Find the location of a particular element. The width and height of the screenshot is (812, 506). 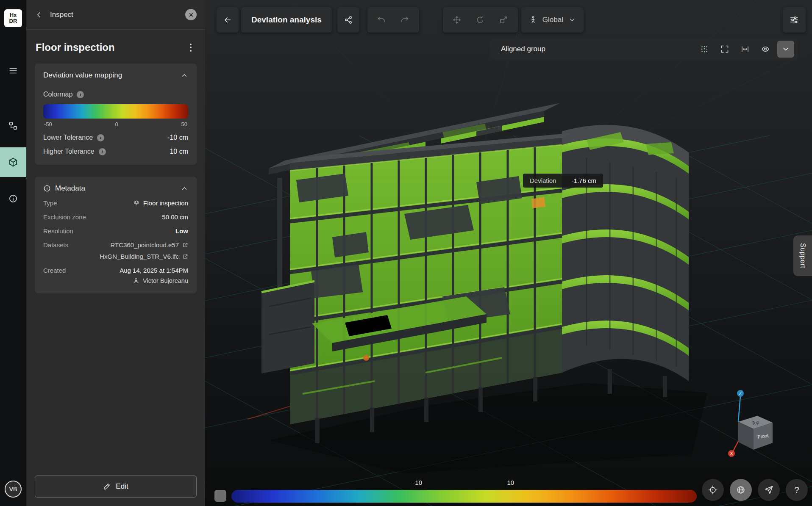

chevron-left-icon is located at coordinates (39, 15).